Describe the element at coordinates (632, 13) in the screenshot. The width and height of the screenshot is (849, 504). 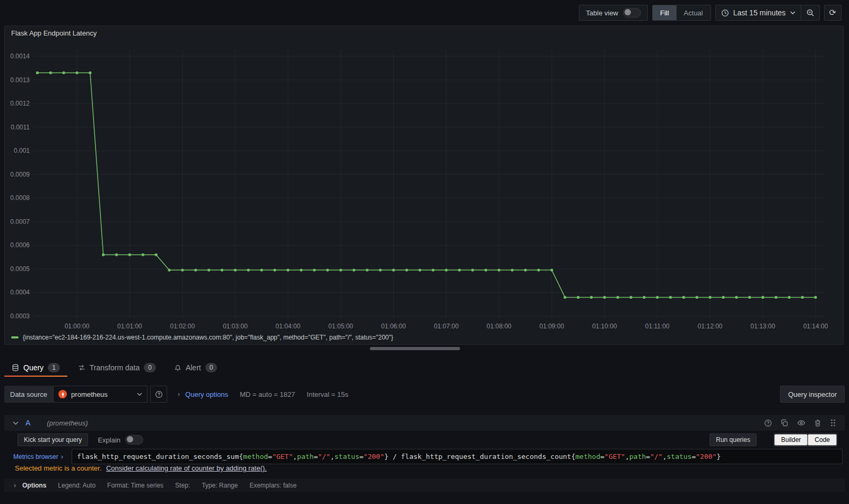
I see `table-view-toggle` at that location.